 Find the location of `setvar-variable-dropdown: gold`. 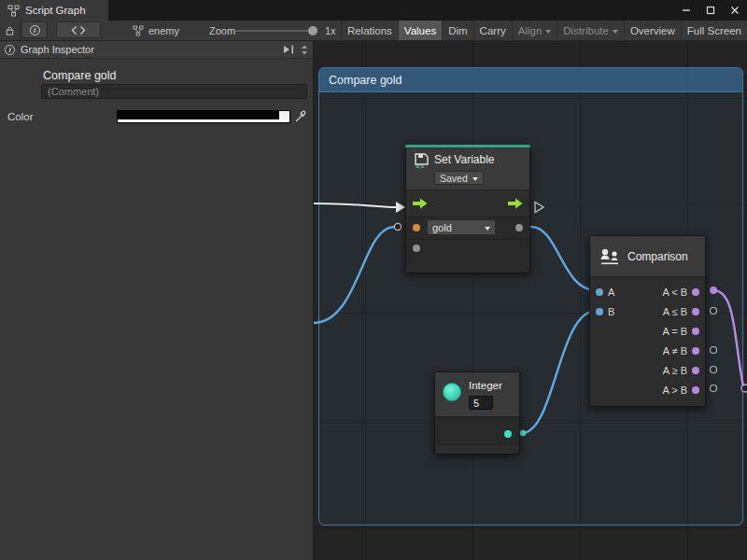

setvar-variable-dropdown: gold is located at coordinates (461, 228).